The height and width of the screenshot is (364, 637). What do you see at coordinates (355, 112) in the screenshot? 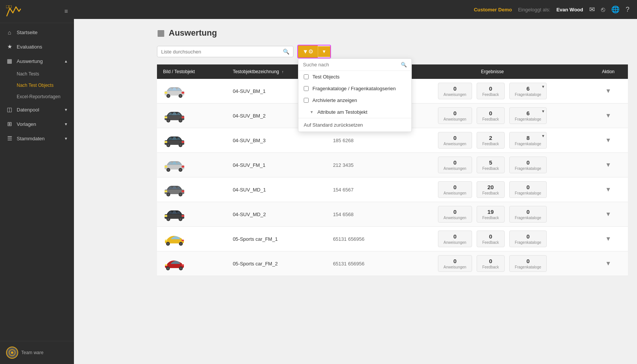
I see `filter-option-attribute: ▼ Attribute am Testobjekt` at bounding box center [355, 112].